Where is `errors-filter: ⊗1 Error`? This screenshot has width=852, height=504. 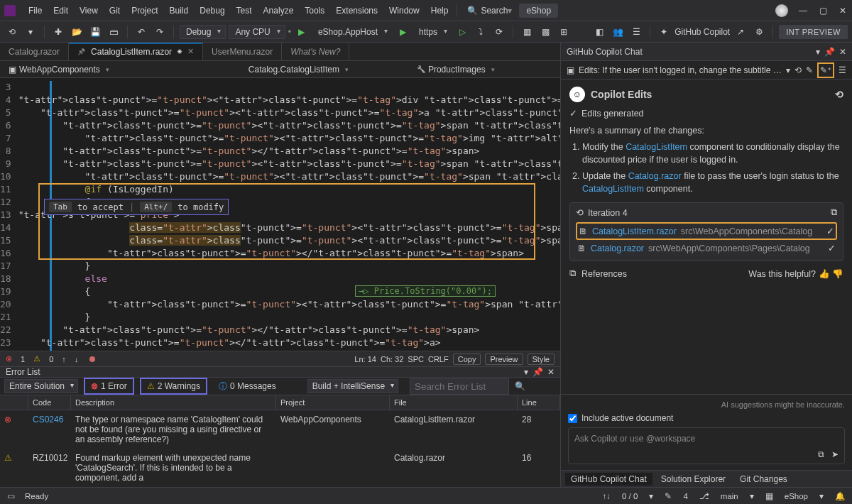
errors-filter: ⊗1 Error is located at coordinates (109, 386).